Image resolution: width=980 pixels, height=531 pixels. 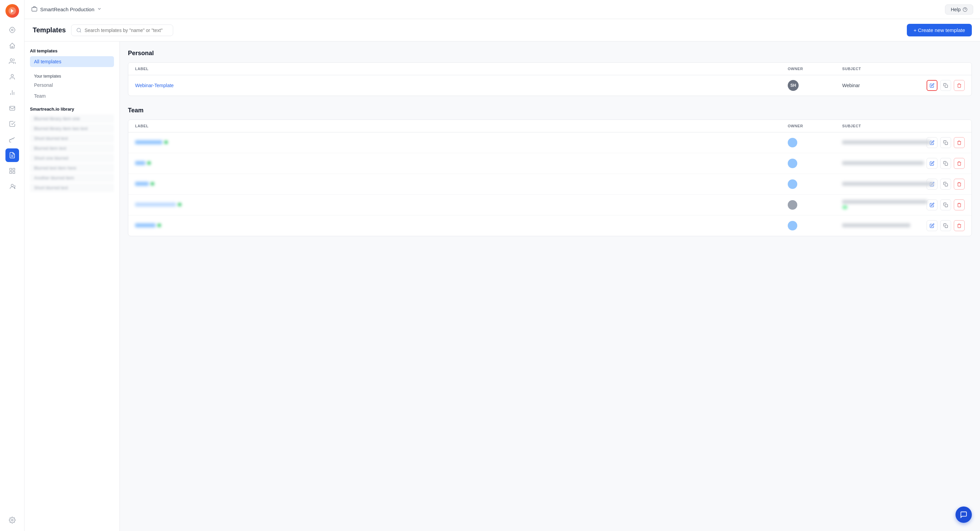 What do you see at coordinates (12, 140) in the screenshot?
I see `nav-leaderboard-icon` at bounding box center [12, 140].